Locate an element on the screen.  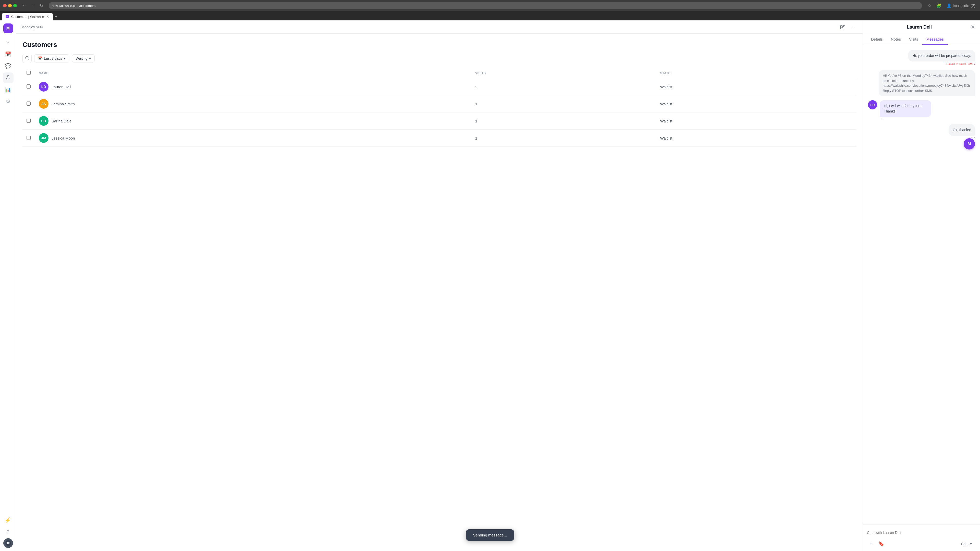
address-bar: new.waitwhile.com/customers is located at coordinates (485, 5).